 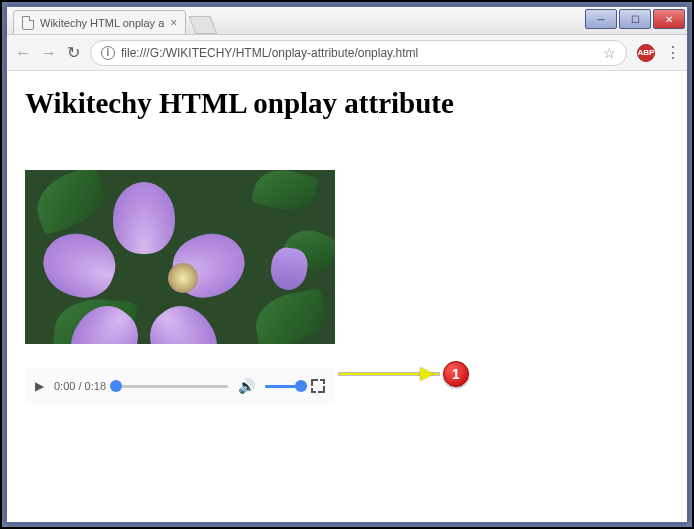 What do you see at coordinates (180, 386) in the screenshot?
I see `video-controls: ▶ 0:00 / 0:18 🔊` at bounding box center [180, 386].